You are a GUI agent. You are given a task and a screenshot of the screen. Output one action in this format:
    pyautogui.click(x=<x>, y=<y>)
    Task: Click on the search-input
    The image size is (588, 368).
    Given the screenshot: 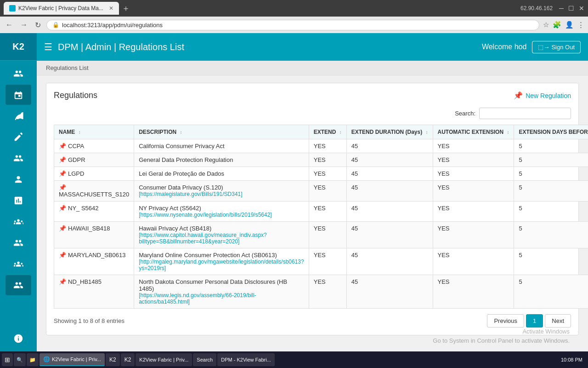 What is the action you would take?
    pyautogui.click(x=525, y=113)
    